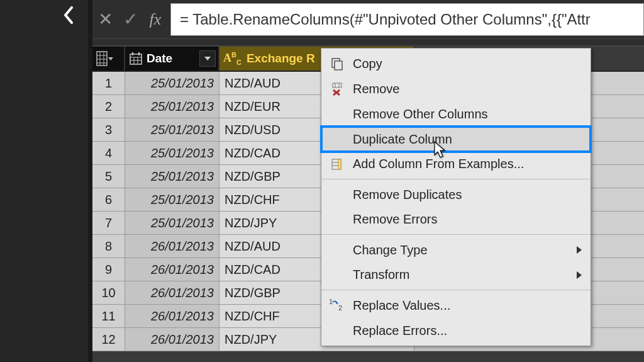 This screenshot has width=644, height=362. Describe the element at coordinates (109, 339) in the screenshot. I see `row-number: 12` at that location.